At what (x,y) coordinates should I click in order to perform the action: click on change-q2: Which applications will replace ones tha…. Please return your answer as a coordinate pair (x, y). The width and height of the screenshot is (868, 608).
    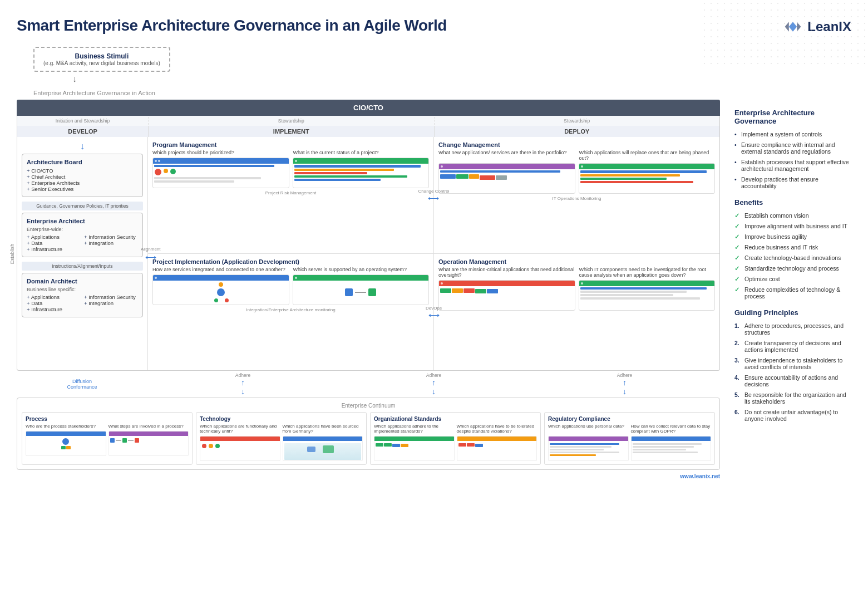
    Looking at the image, I should click on (648, 155).